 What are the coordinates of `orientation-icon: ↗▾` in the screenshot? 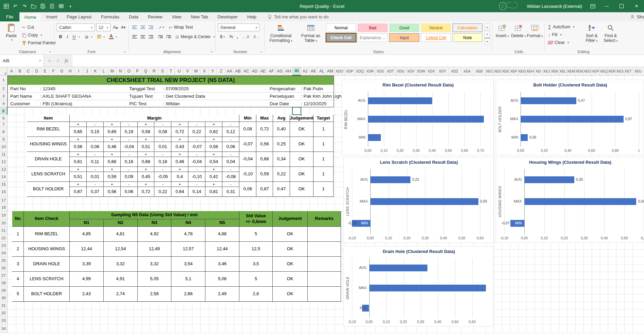 It's located at (161, 27).